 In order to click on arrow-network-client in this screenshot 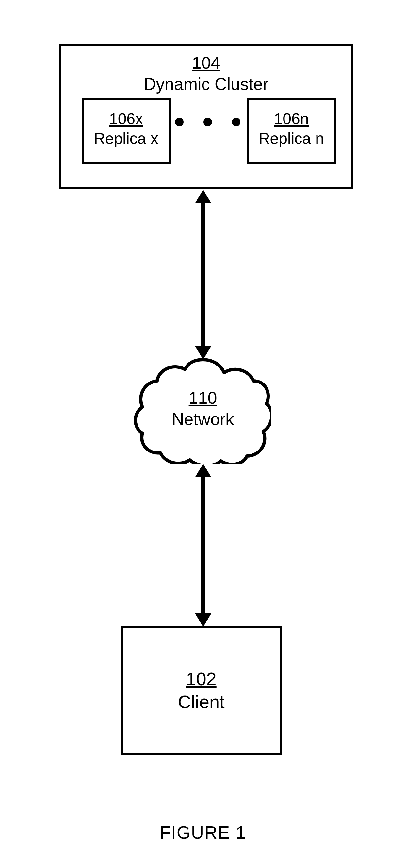, I will do `click(203, 545)`.